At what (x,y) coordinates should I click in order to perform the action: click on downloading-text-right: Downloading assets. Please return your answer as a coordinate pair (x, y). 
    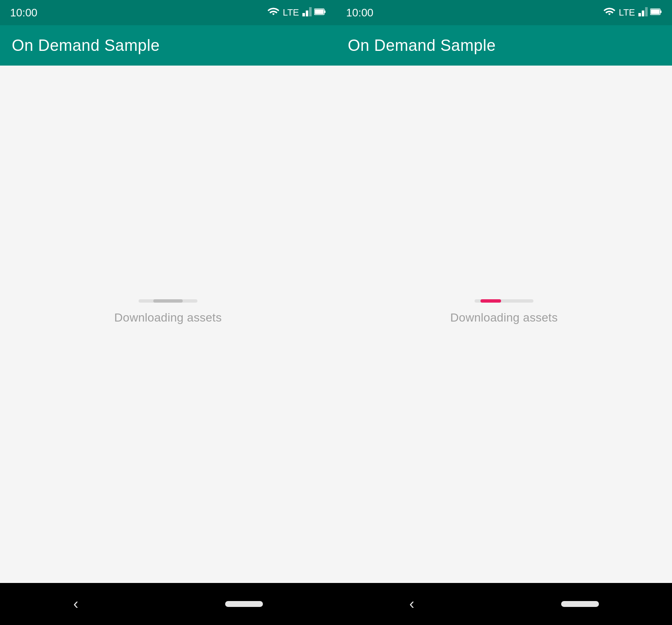
    Looking at the image, I should click on (504, 318).